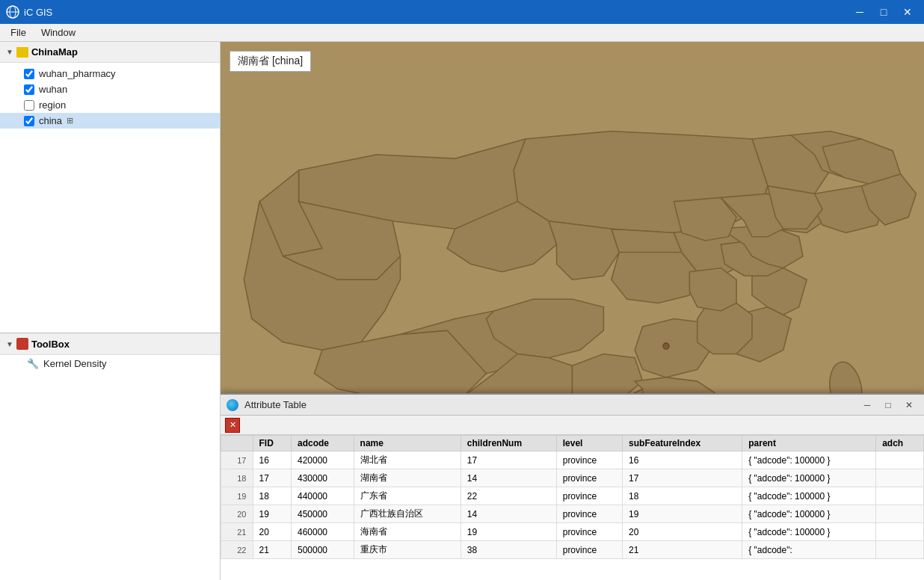  What do you see at coordinates (573, 478) in the screenshot?
I see `table-row: 18 17 430000 湖南省 14 province 17 { "adcod…` at bounding box center [573, 478].